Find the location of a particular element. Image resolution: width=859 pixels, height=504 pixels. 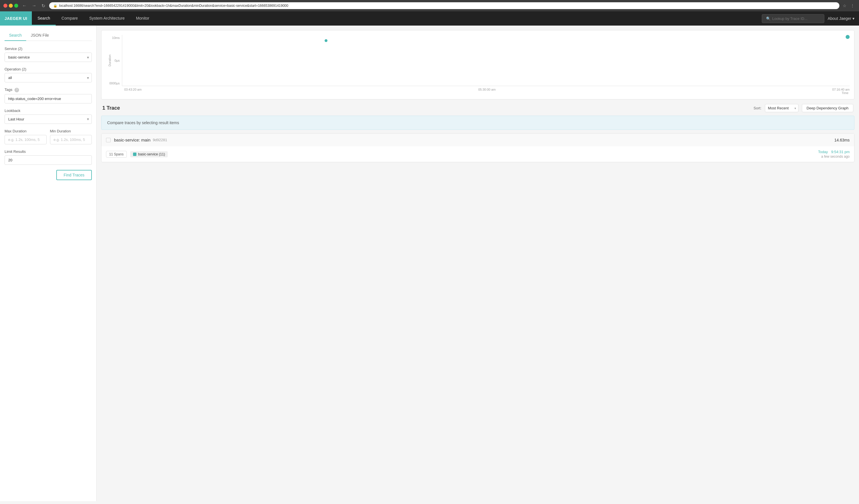

results-header: 1 Trace Sort: Most Recent Longest First … is located at coordinates (478, 108).